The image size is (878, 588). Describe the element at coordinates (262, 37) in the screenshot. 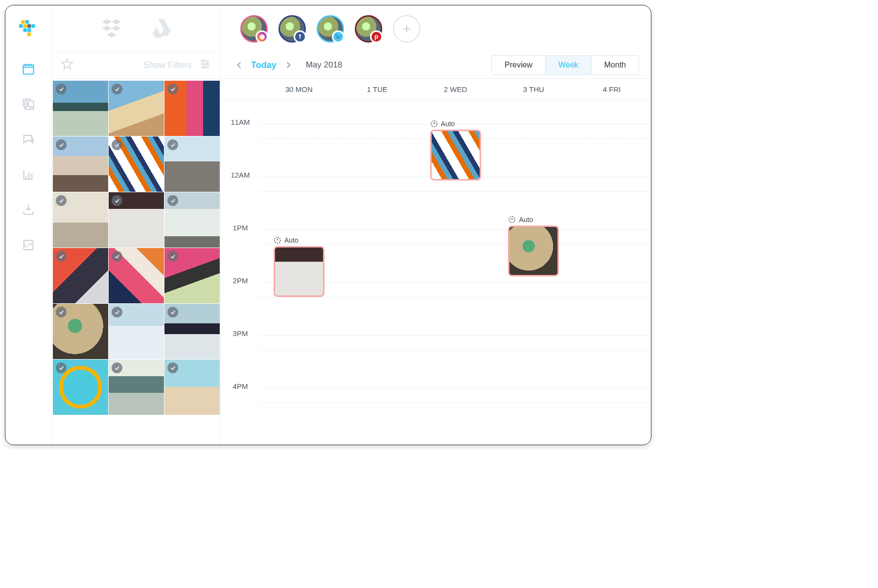

I see `instagram-icon: ◉` at that location.